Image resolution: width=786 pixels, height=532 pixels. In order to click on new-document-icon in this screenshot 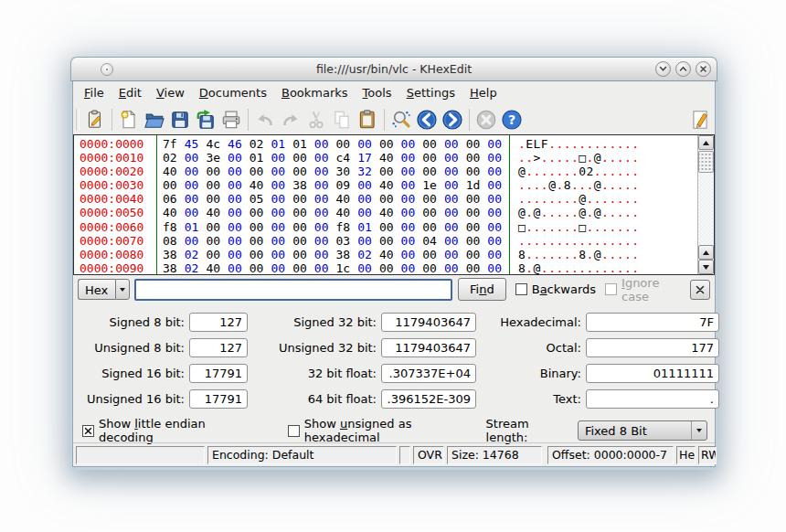, I will do `click(129, 120)`.